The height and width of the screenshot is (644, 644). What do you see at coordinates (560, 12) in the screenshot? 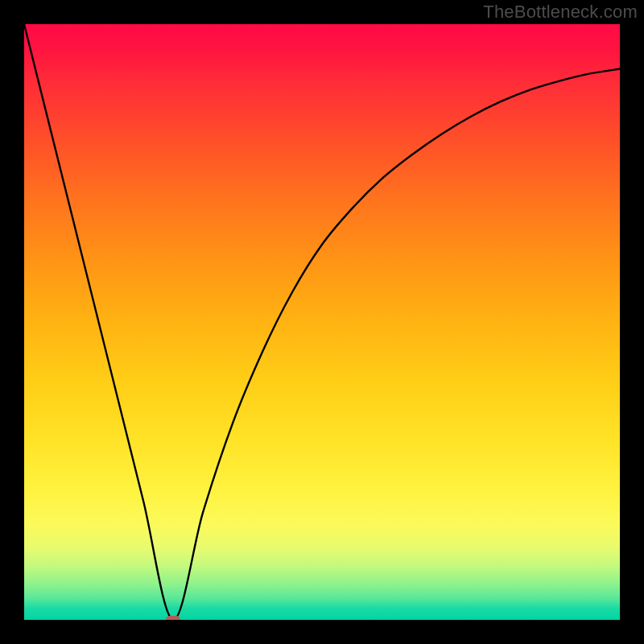
I see `watermark-text: TheBottleneck.com` at bounding box center [560, 12].